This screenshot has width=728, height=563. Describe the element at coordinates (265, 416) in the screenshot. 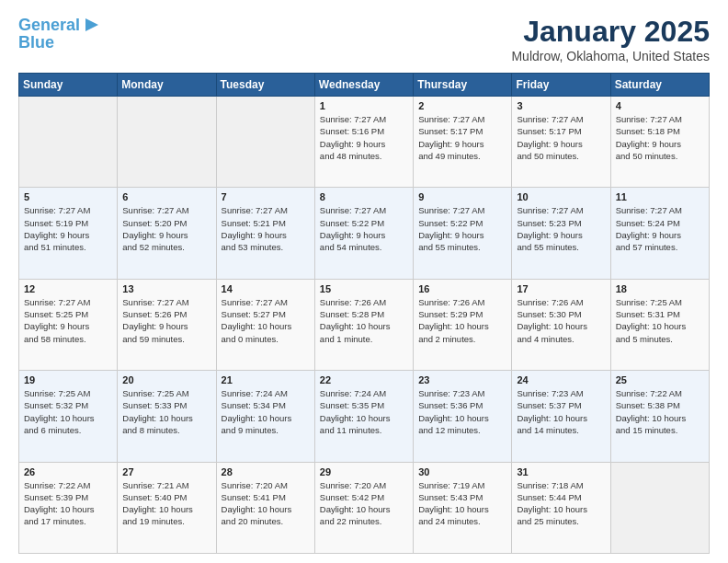

I see `calendar-cell: 21Sunrise: 7:24 AM Sunset: 5:34 PM Dayli…` at that location.